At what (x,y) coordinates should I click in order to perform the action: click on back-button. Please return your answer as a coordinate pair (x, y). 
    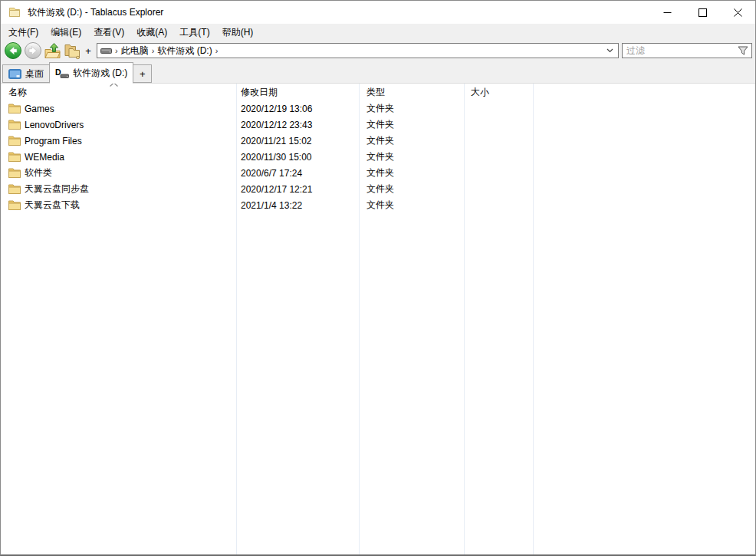
    Looking at the image, I should click on (13, 51).